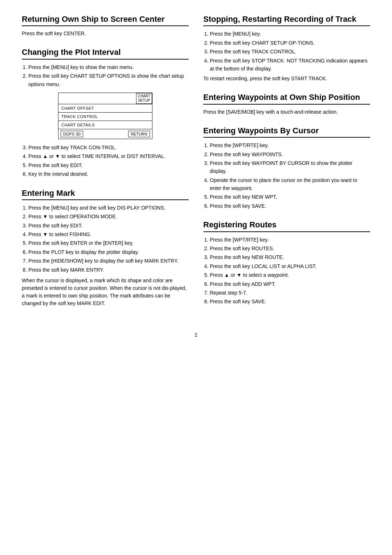  I want to click on list-item: Press ▼ to select FISHING., so click(109, 234).